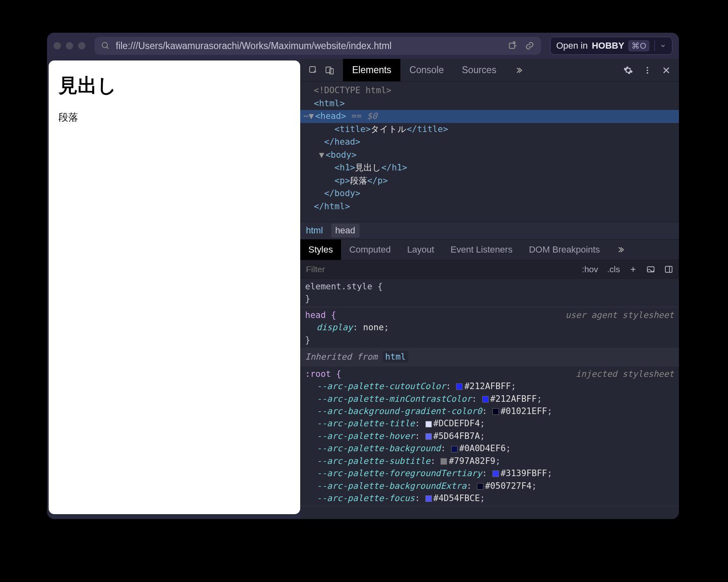 Image resolution: width=728 pixels, height=582 pixels. What do you see at coordinates (70, 46) in the screenshot?
I see `window-controls` at bounding box center [70, 46].